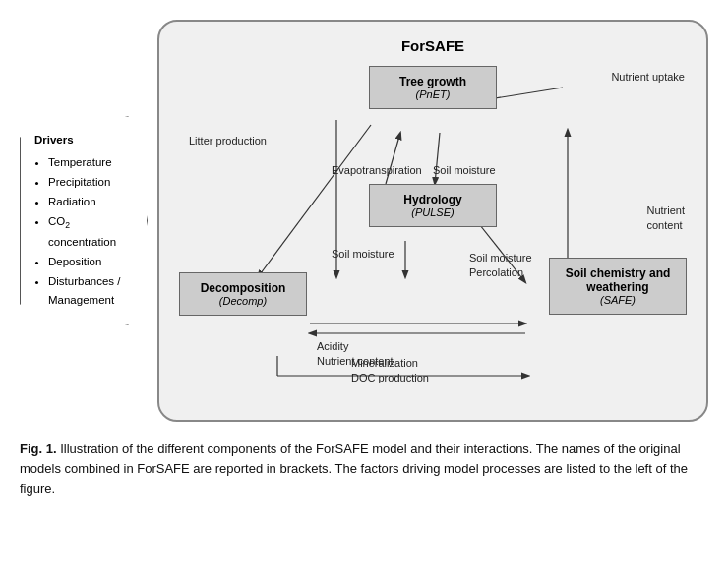  Describe the element at coordinates (92, 291) in the screenshot. I see `driver-disturbances: Disturbances /Management` at that location.